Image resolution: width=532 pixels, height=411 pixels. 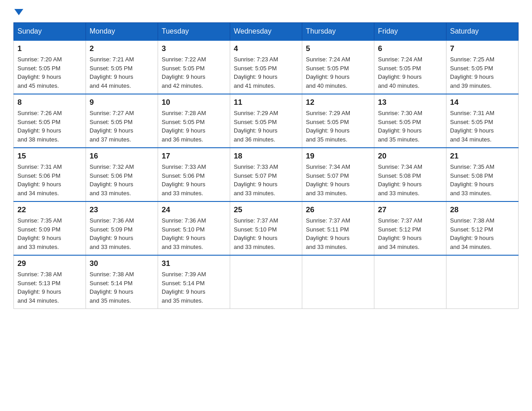 I want to click on day-info: Sunrise: 7:24 AMSunset: 5:05 PMDaylight:…, so click(x=410, y=73).